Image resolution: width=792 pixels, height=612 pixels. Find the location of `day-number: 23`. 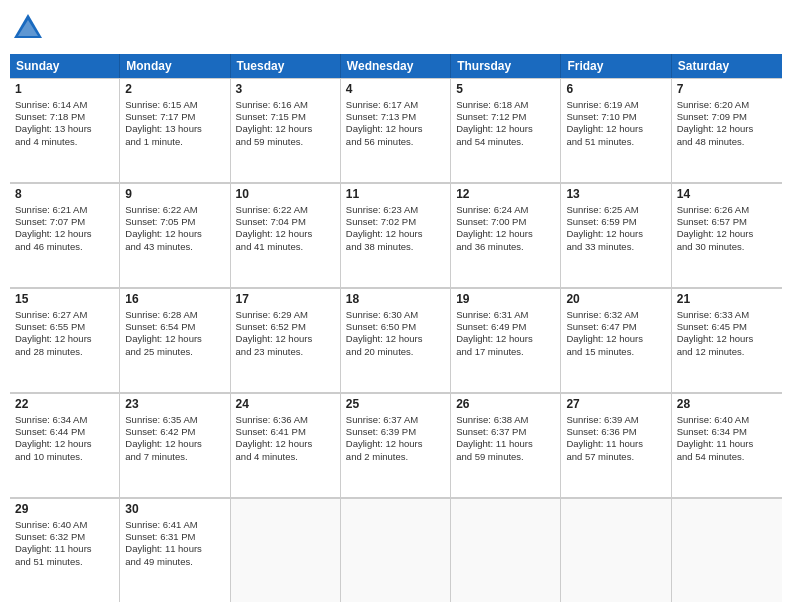

day-number: 23 is located at coordinates (174, 405).